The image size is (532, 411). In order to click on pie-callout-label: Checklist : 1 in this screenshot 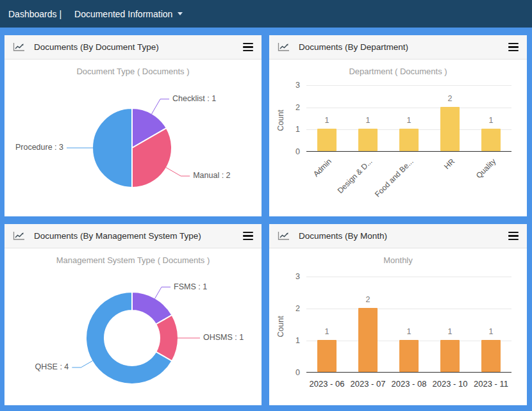, I will do `click(194, 99)`.